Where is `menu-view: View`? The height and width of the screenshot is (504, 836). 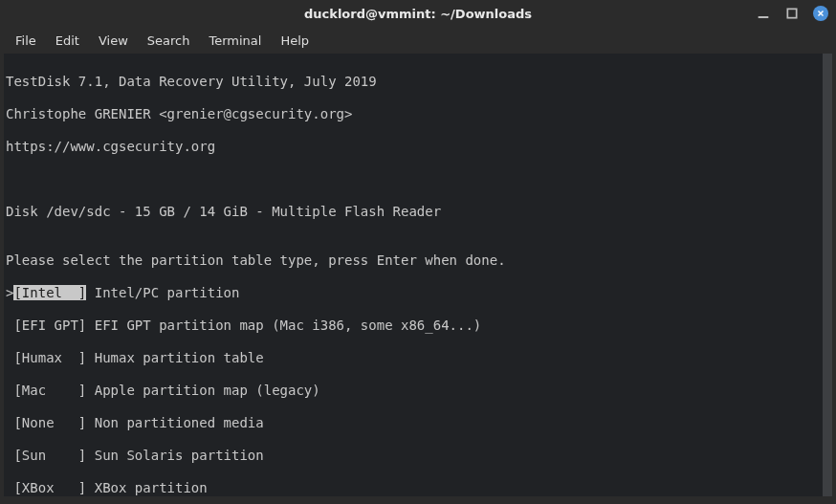
menu-view: View is located at coordinates (113, 40).